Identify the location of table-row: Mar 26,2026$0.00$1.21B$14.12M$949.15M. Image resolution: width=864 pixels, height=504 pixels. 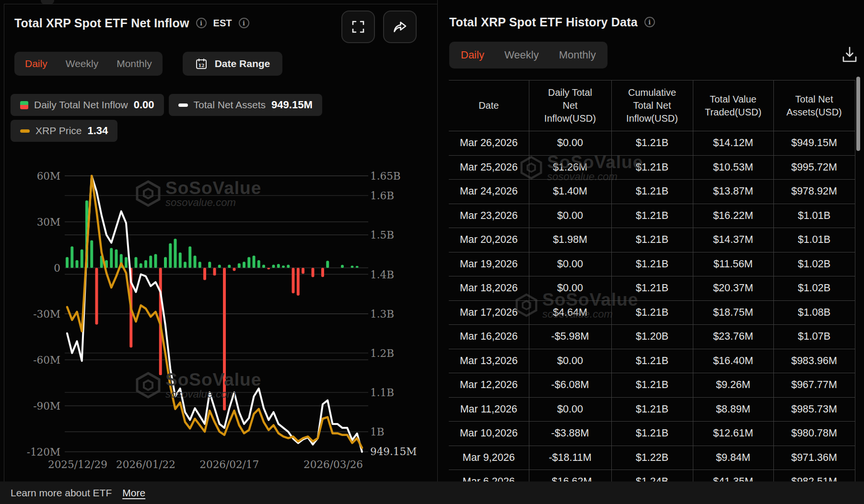
(652, 144).